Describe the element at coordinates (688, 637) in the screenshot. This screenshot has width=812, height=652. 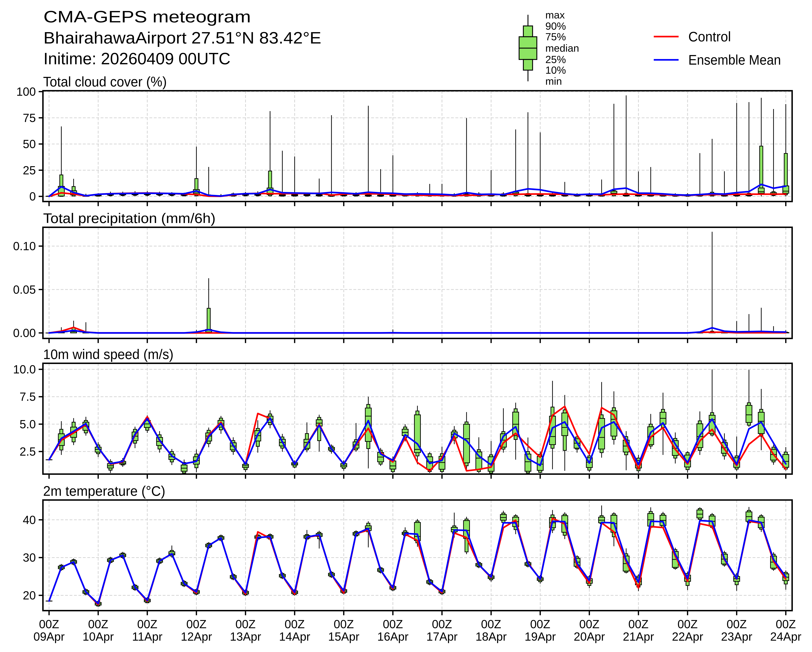
I see `svg-text: 22Apr` at that location.